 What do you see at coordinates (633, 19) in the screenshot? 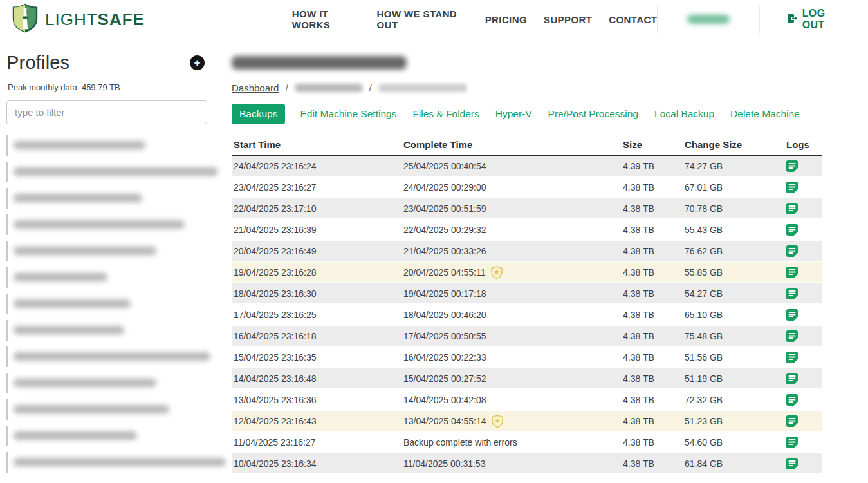
I see `nav-item-contact: CONTACT` at bounding box center [633, 19].